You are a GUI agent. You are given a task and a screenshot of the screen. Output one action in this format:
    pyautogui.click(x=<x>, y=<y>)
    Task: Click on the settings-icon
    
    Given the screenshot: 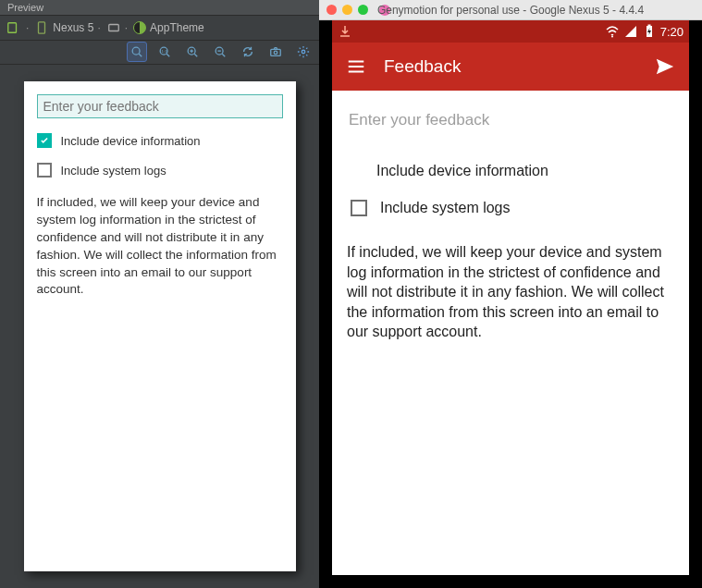 What is the action you would take?
    pyautogui.click(x=303, y=52)
    